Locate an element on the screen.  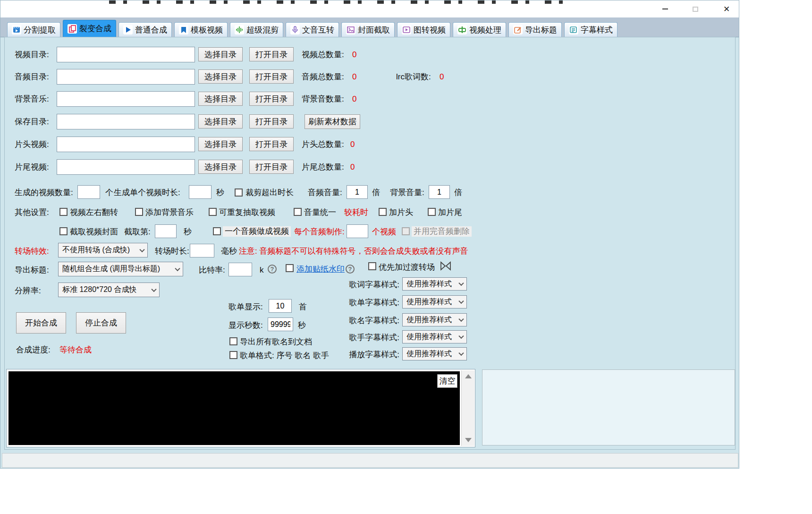
outro-dir-open-button: 打开目录 is located at coordinates (271, 167).